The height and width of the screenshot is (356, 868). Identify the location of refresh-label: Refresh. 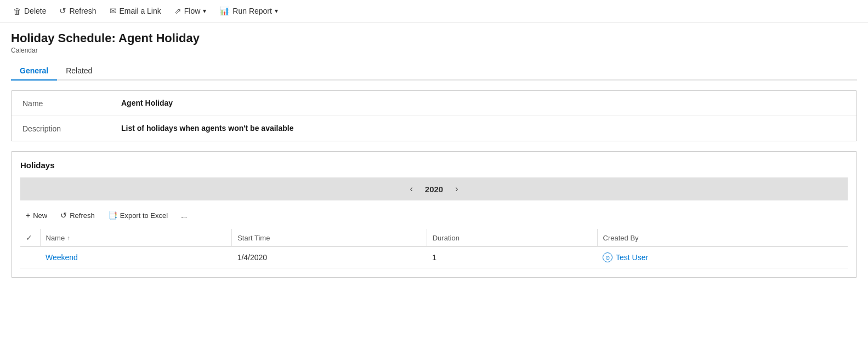
(82, 11).